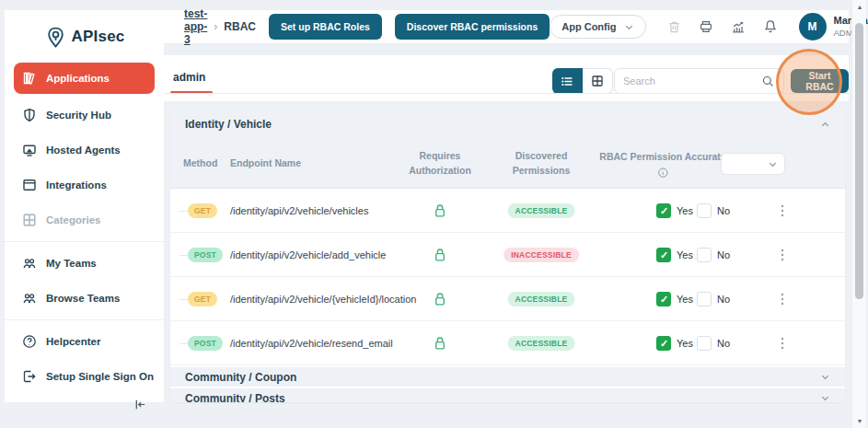 The image size is (868, 428). I want to click on sidebar-item-label: Setup Single Sign On, so click(99, 376).